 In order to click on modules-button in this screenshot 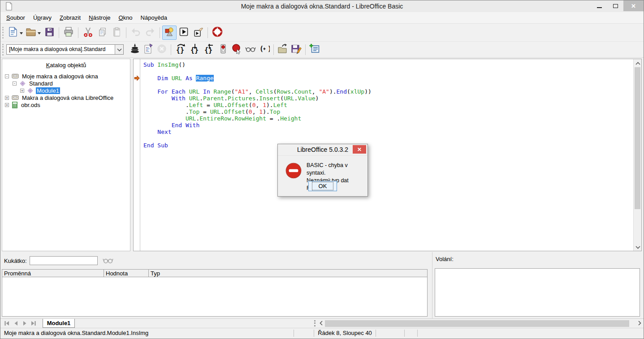, I will do `click(315, 50)`.